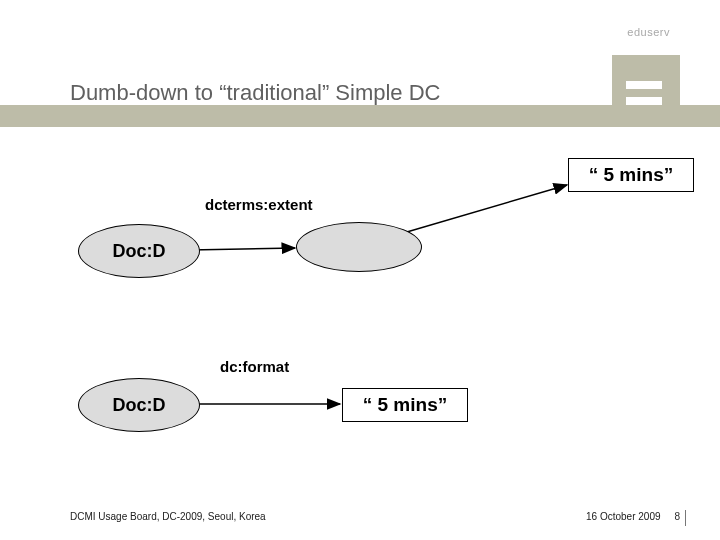 This screenshot has height=540, width=720. What do you see at coordinates (624, 516) in the screenshot?
I see `footer-date: 16 October 2009` at bounding box center [624, 516].